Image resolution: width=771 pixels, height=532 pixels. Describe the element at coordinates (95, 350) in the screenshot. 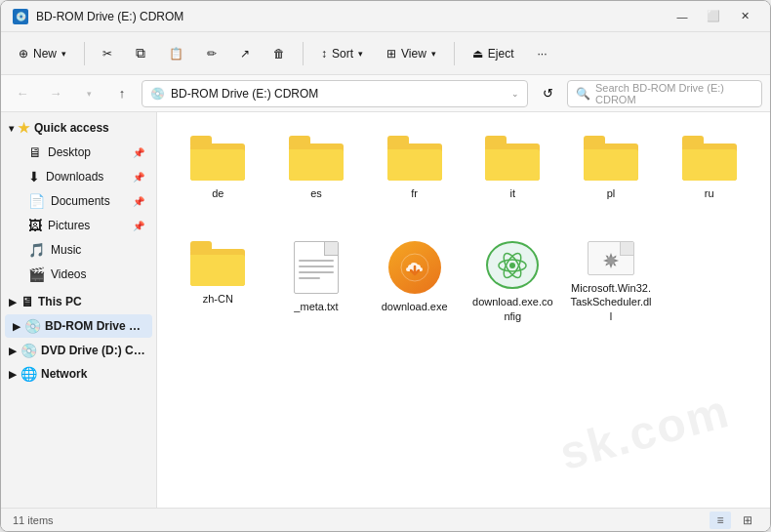

I see `dvd-label: DVD Drive (D:) CCCC` at that location.